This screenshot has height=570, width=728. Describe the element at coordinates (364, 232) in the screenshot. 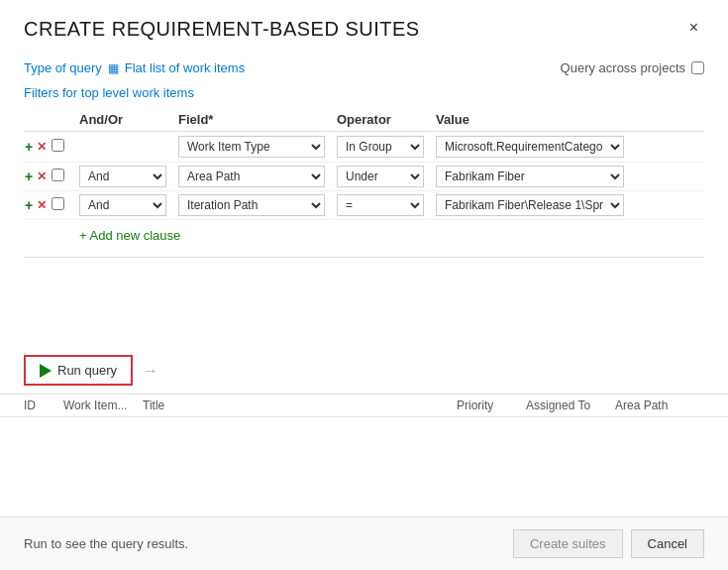

I see `add-clause-button: + Add new clause` at that location.